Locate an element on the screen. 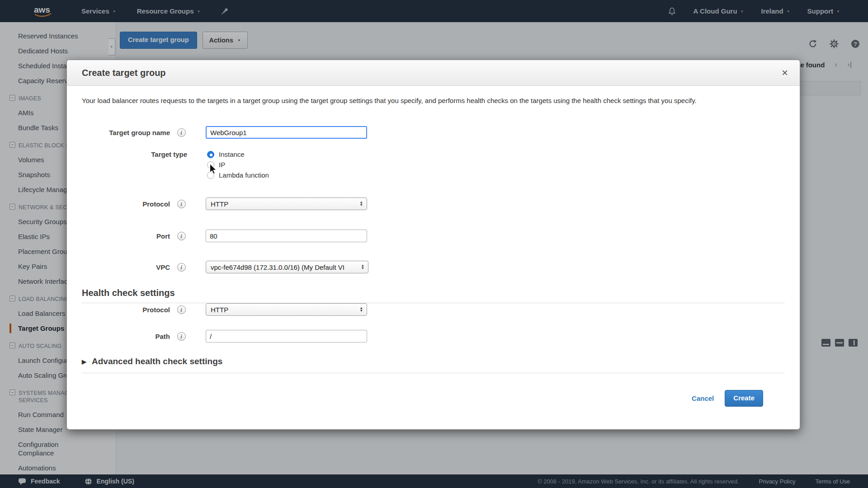 The image size is (868, 488). port-row: Port i is located at coordinates (433, 236).